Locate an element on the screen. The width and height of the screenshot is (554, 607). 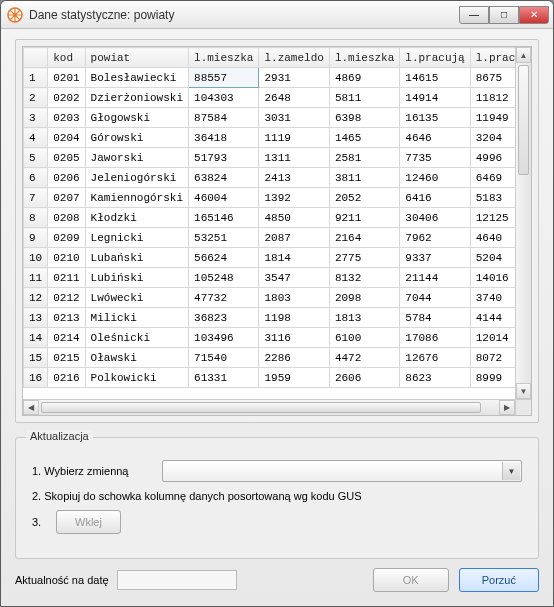
close-button: ✕ is located at coordinates (534, 15).